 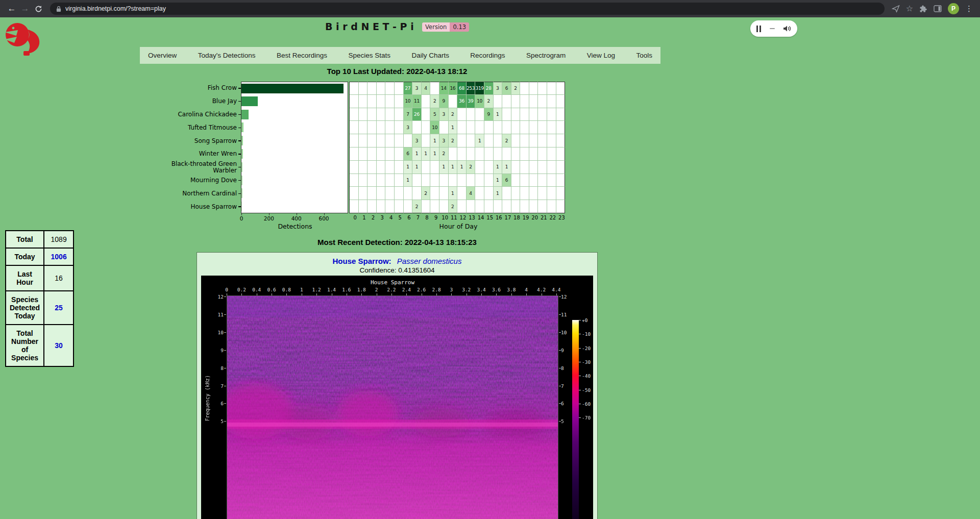 I want to click on seek-bar, so click(x=772, y=29).